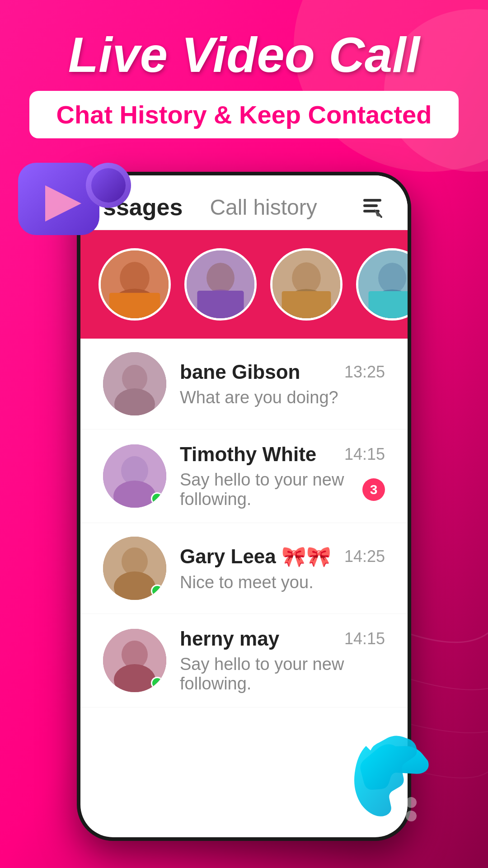  What do you see at coordinates (372, 207) in the screenshot?
I see `clear-icon` at bounding box center [372, 207].